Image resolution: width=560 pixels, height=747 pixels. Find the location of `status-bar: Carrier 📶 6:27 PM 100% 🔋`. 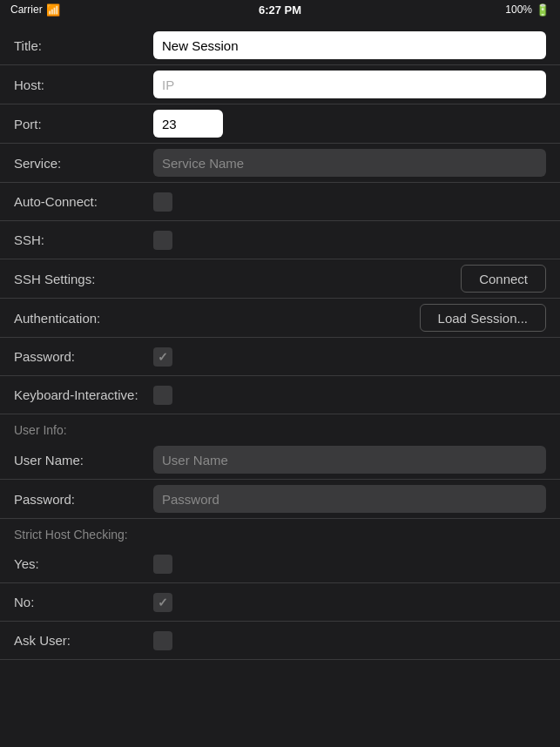

status-bar: Carrier 📶 6:27 PM 100% 🔋 is located at coordinates (280, 10).